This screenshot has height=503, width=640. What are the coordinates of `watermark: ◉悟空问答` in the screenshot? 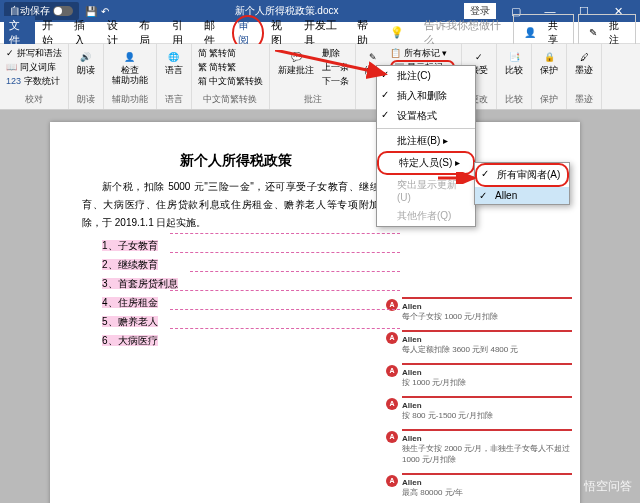 It's located at (598, 486).